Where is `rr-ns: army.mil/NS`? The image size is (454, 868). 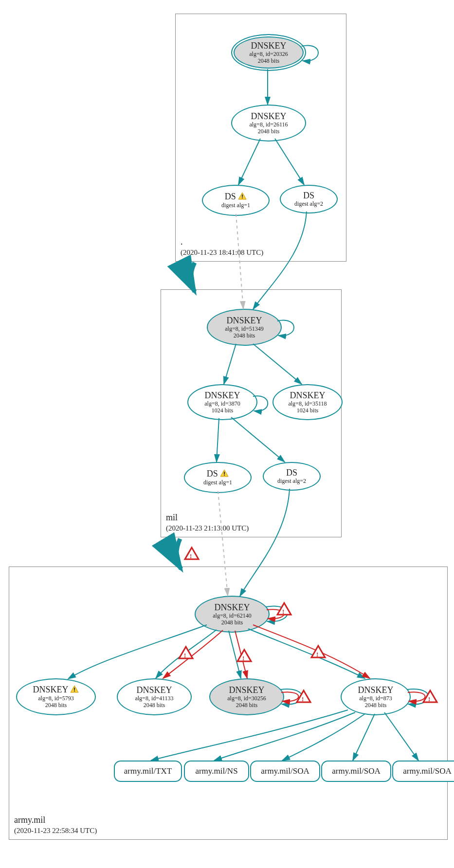
rr-ns: army.mil/NS is located at coordinates (217, 771).